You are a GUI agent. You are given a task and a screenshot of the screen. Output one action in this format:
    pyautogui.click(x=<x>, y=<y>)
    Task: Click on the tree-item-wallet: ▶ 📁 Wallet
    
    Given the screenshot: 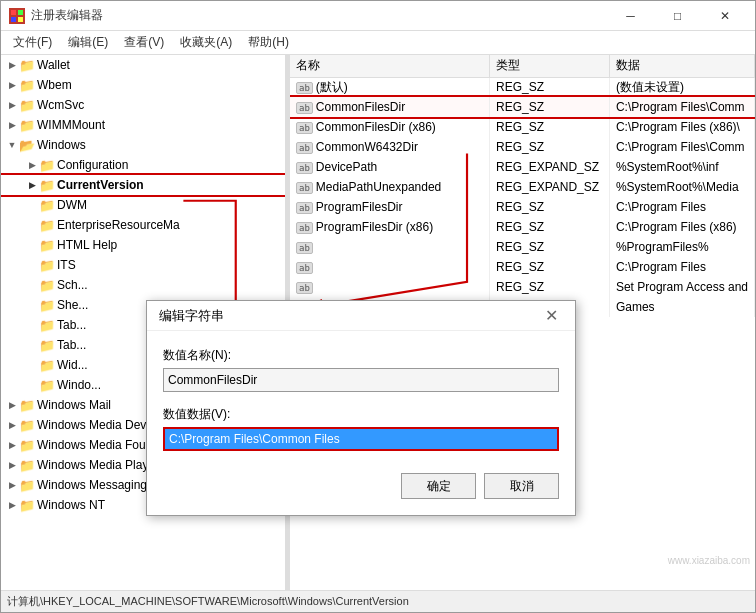 What is the action you would take?
    pyautogui.click(x=143, y=65)
    